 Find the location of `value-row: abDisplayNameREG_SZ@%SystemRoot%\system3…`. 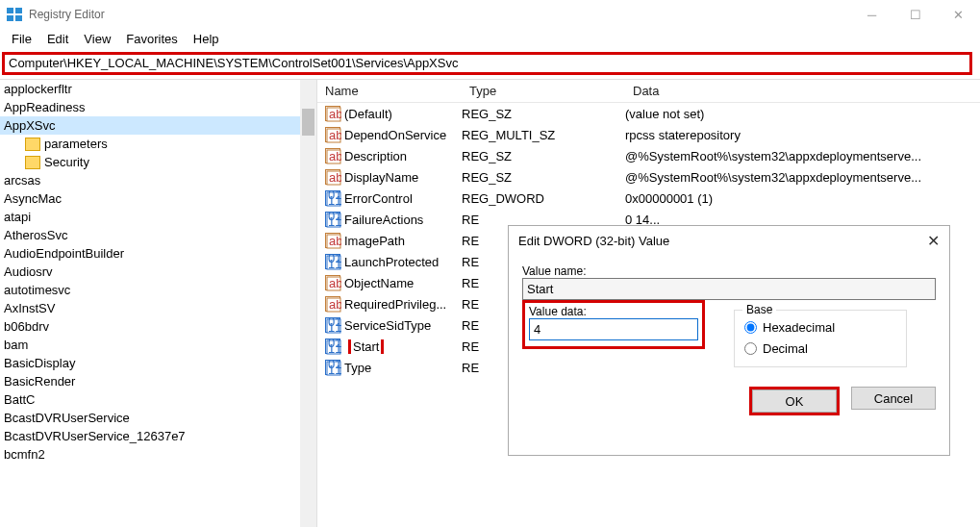

value-row: abDisplayNameREG_SZ@%SystemRoot%\system3… is located at coordinates (648, 177).